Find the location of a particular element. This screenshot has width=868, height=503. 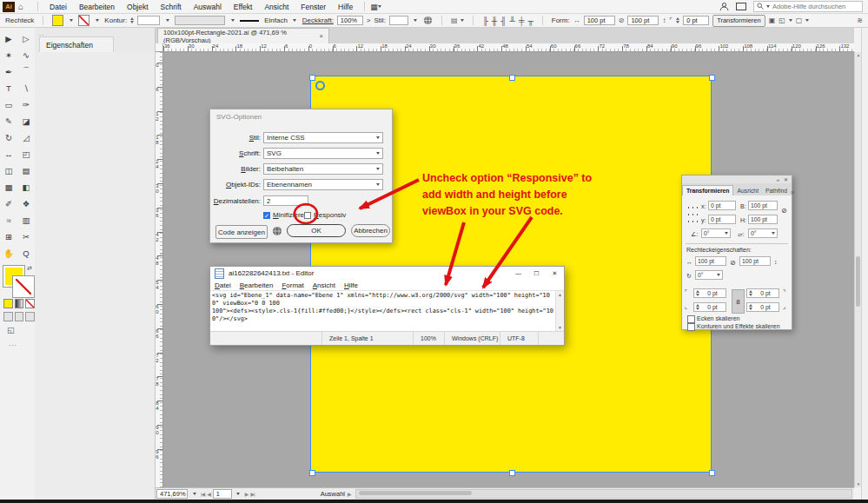

tab-ausrichten: Ausricht is located at coordinates (747, 191).